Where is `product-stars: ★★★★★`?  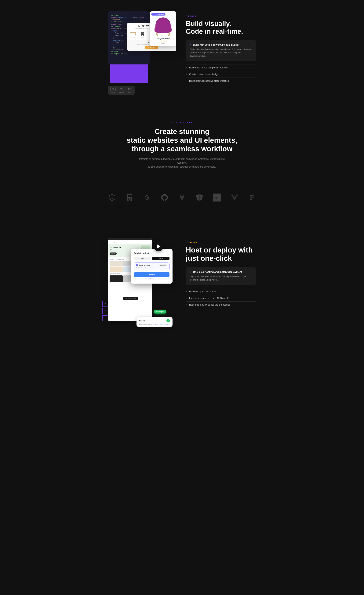 product-stars: ★★★★★ is located at coordinates (163, 41).